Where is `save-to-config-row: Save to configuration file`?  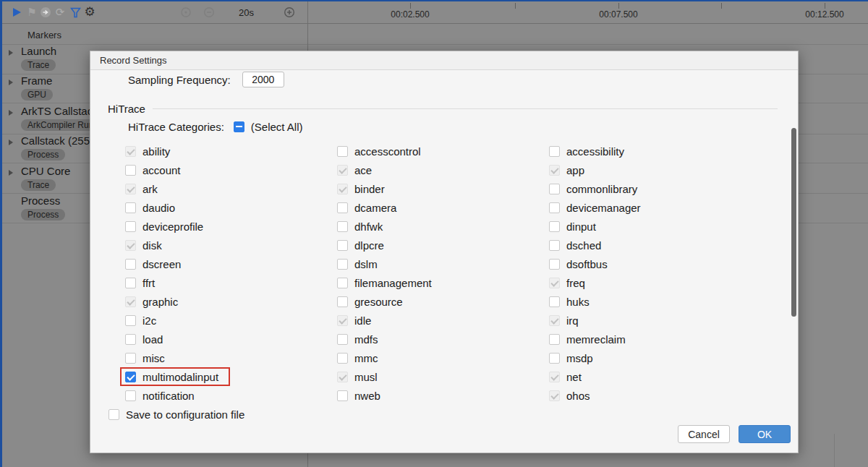 save-to-config-row: Save to configuration file is located at coordinates (176, 414).